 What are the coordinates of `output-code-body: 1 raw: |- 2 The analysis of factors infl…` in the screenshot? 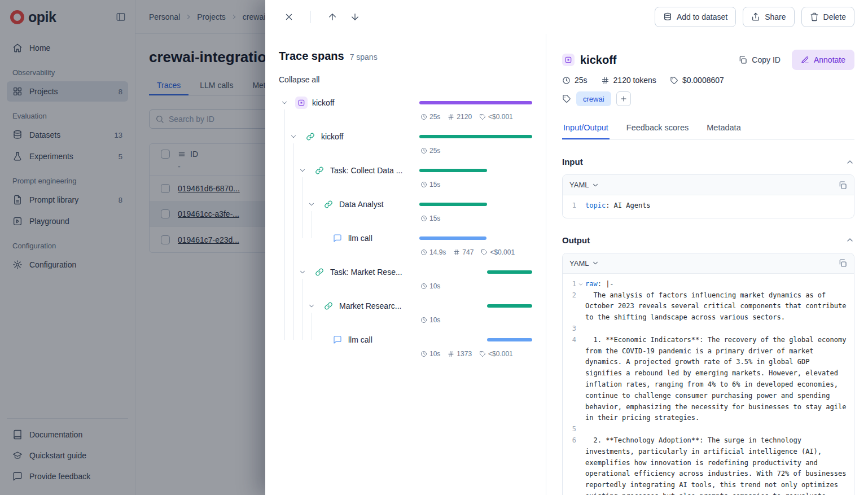 It's located at (708, 384).